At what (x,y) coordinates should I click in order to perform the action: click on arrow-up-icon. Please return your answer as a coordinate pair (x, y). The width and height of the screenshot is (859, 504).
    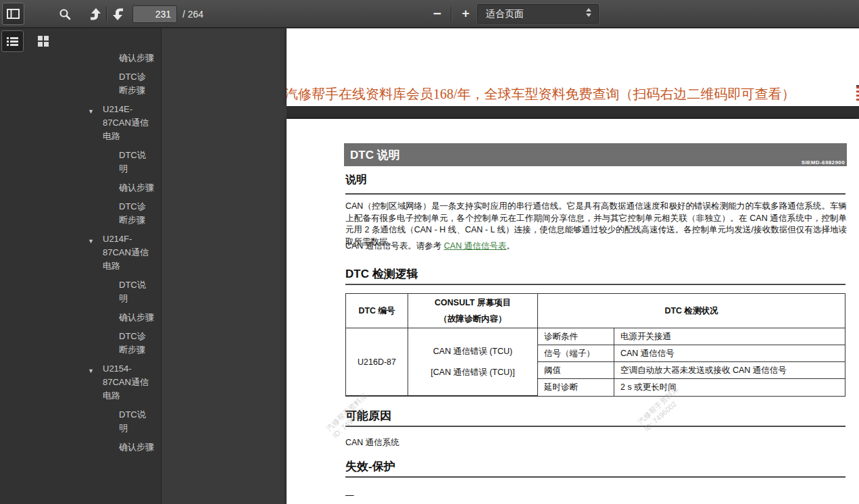
    Looking at the image, I should click on (95, 14).